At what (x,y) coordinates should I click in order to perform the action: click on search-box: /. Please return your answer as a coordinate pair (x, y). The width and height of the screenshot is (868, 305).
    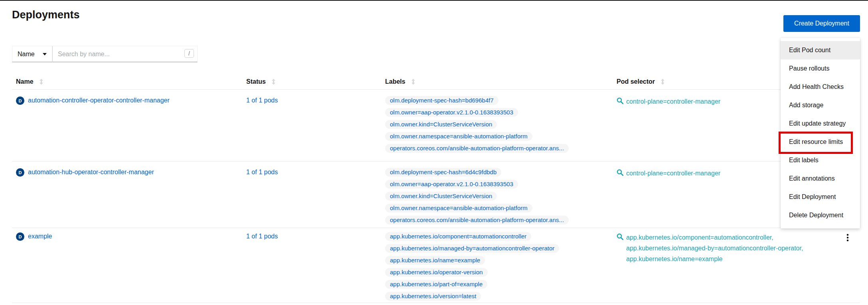
    Looking at the image, I should click on (125, 54).